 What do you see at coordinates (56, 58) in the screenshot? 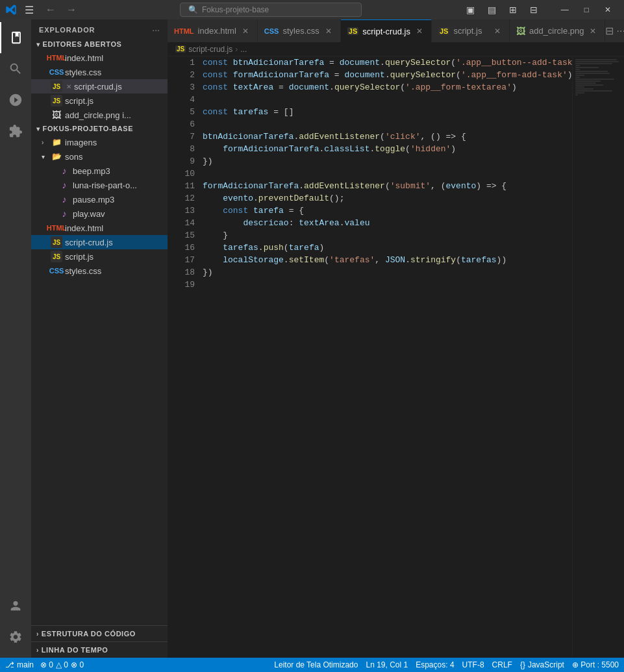
I see `html-file-icon: HTML` at bounding box center [56, 58].